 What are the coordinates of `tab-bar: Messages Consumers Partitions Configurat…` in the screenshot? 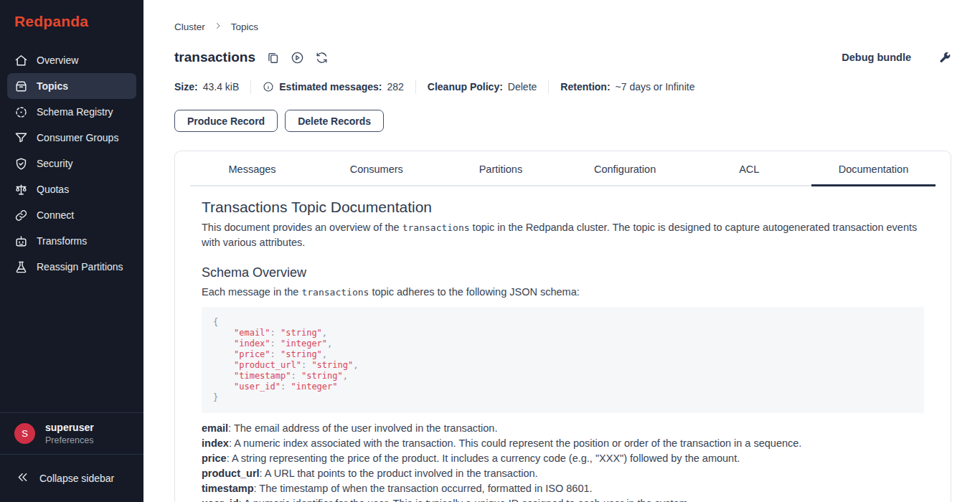 It's located at (562, 169).